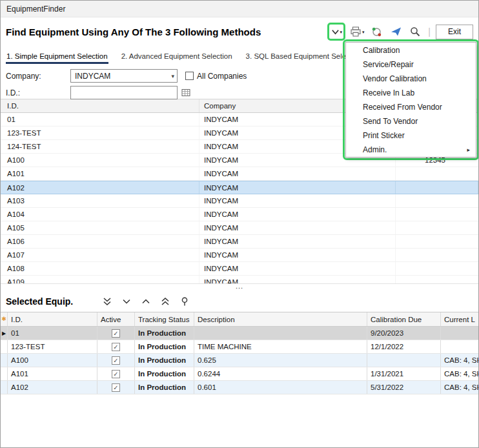 This screenshot has width=479, height=448. What do you see at coordinates (390, 121) in the screenshot?
I see `menu-item-label: Send To Vendor` at bounding box center [390, 121].